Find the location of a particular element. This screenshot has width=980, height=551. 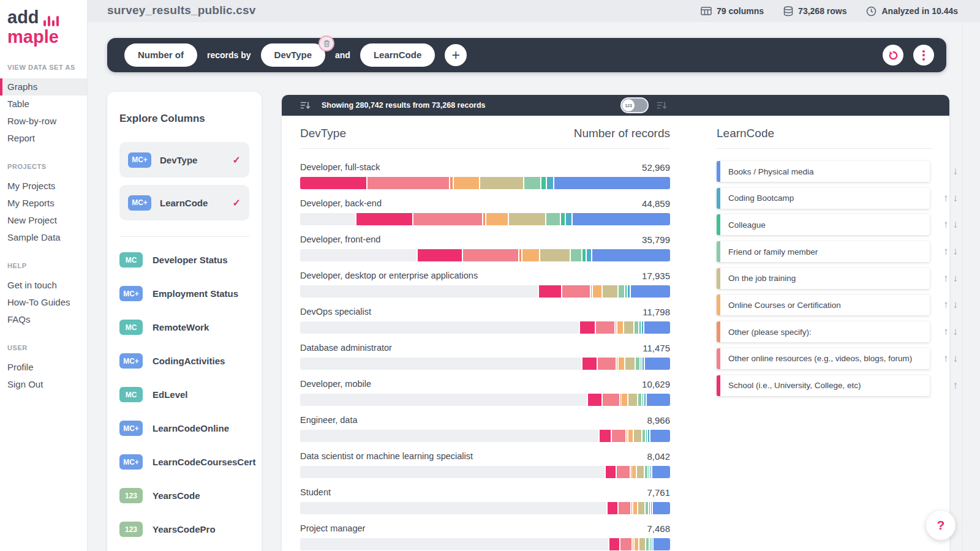

sidebar-item-my-reports: My Reports is located at coordinates (43, 203).